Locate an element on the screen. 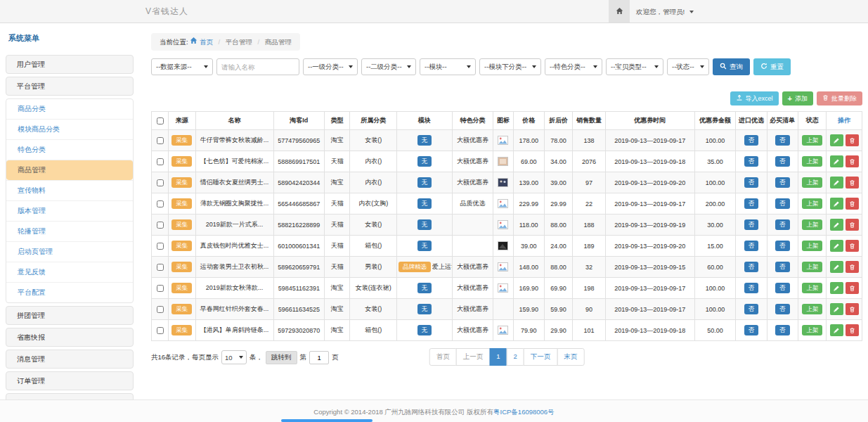 The width and height of the screenshot is (868, 422). jump-button: 跳转到 is located at coordinates (281, 357).